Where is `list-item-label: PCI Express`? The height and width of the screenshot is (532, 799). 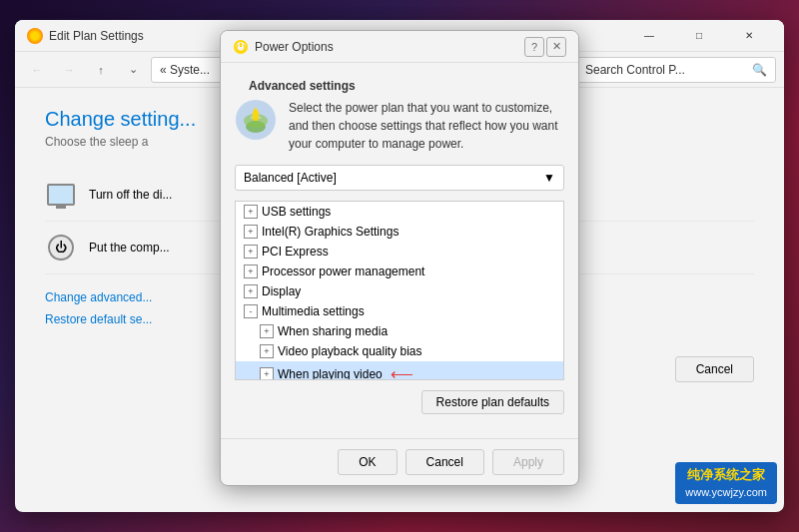 list-item-label: PCI Express is located at coordinates (296, 252).